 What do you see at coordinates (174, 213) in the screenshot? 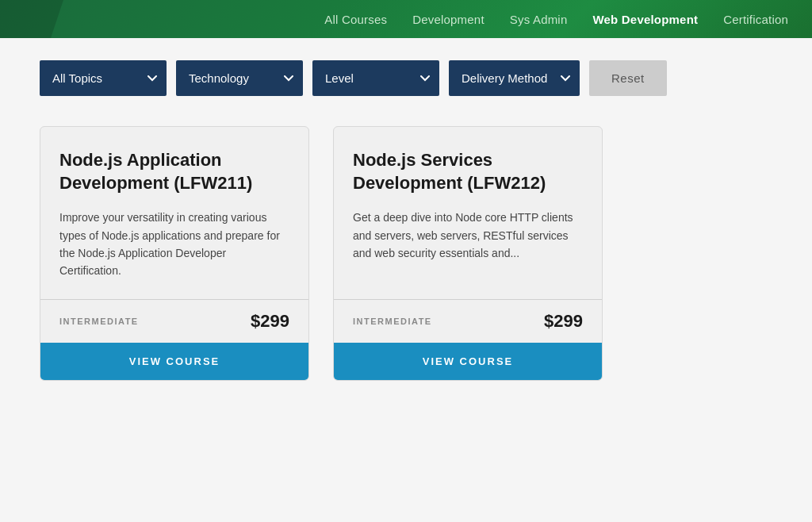
I see `card-body: Node.js Application Development (LFW211)…` at bounding box center [174, 213].